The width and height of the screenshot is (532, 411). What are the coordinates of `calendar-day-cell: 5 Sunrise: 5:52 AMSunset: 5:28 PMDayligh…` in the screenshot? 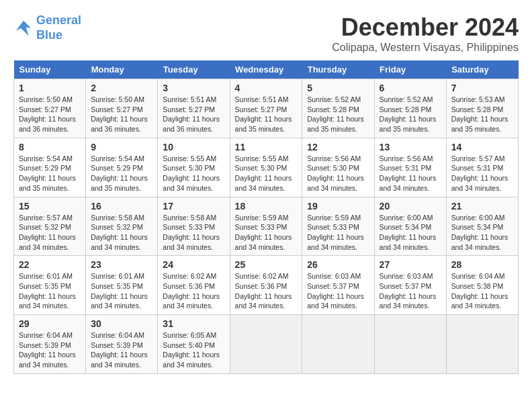 It's located at (339, 109).